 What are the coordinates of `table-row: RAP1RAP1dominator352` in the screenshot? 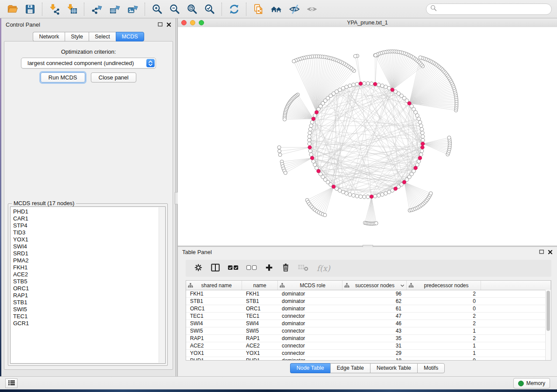 It's located at (369, 339).